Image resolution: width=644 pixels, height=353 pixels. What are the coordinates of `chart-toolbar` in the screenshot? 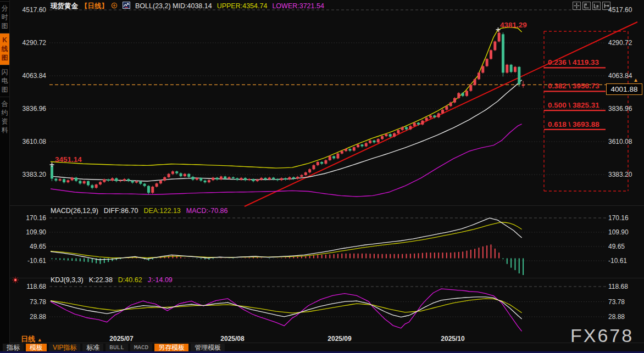 It's located at (591, 5).